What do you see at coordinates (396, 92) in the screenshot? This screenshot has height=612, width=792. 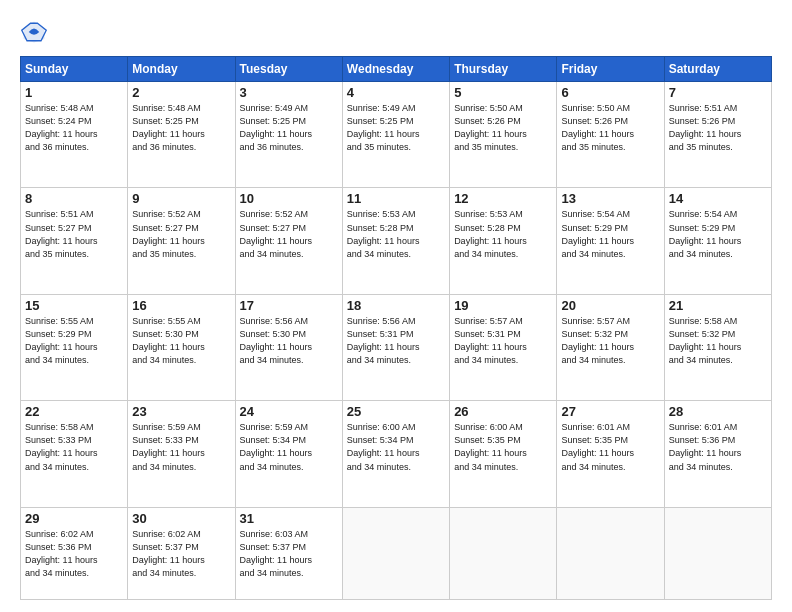 I see `day-number: 4` at bounding box center [396, 92].